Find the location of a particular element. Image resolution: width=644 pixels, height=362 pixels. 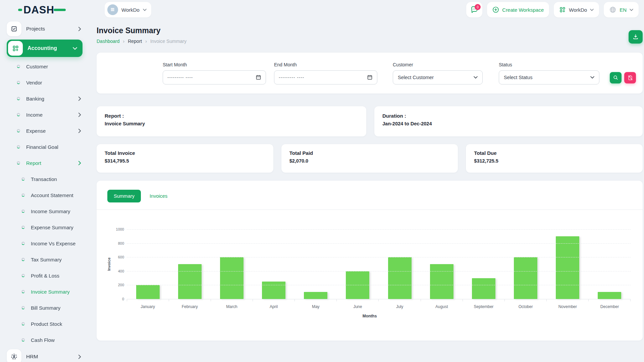

customer-select-value: Select Customer is located at coordinates (436, 77).